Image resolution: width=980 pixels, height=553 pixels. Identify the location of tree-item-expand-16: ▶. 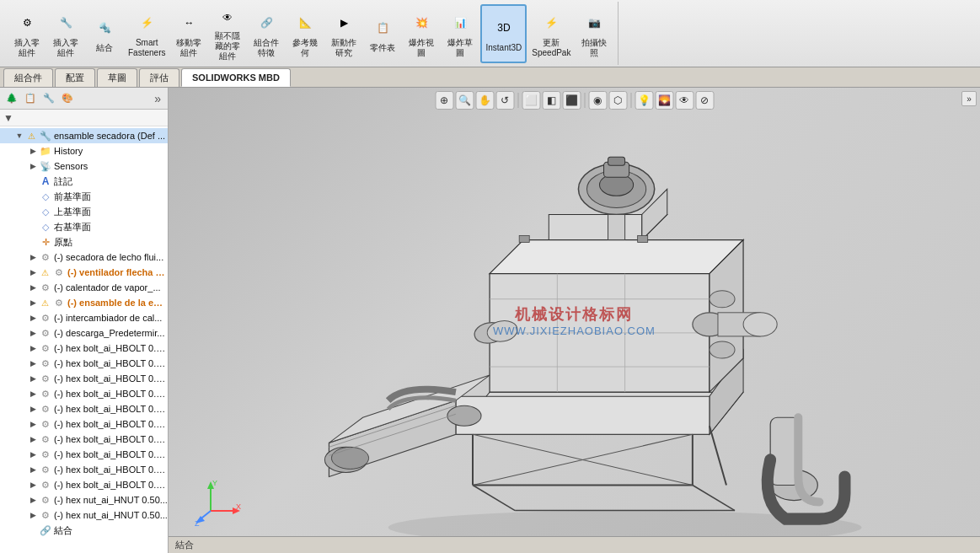
(33, 394).